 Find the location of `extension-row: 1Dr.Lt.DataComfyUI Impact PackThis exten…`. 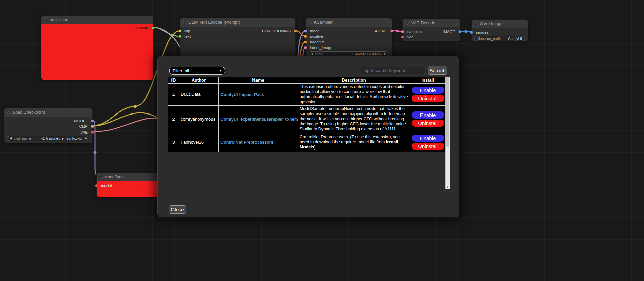

extension-row: 1Dr.Lt.DataComfyUI Impact PackThis exten… is located at coordinates (307, 94).